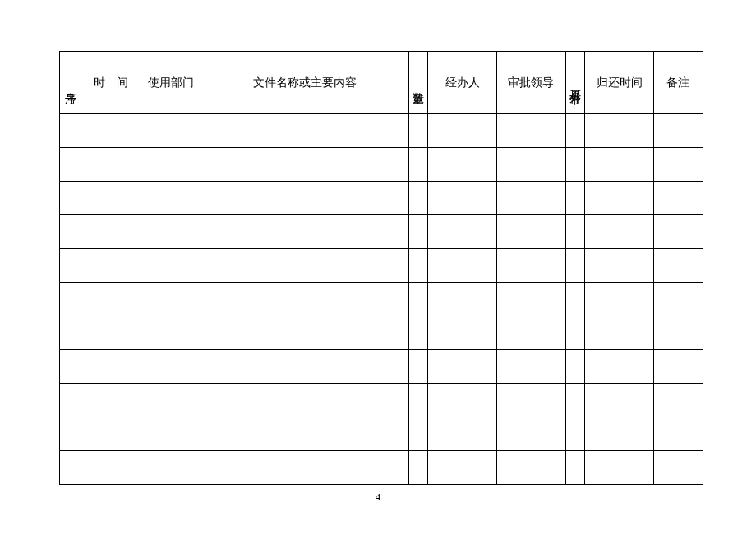 The image size is (756, 535). Describe the element at coordinates (71, 83) in the screenshot. I see `header-seq: 序号` at that location.